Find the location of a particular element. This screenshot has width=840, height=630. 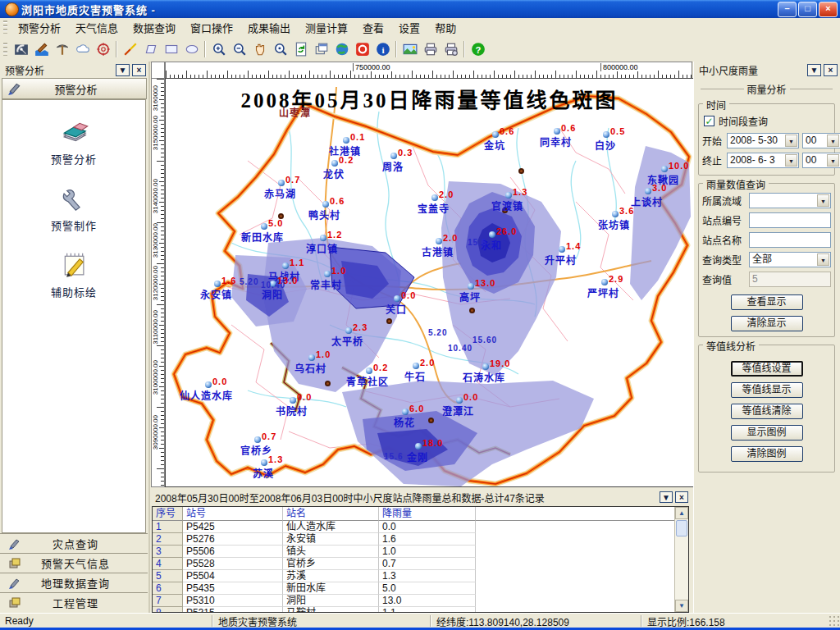

start-hour-combo: 00▼ is located at coordinates (821, 141).